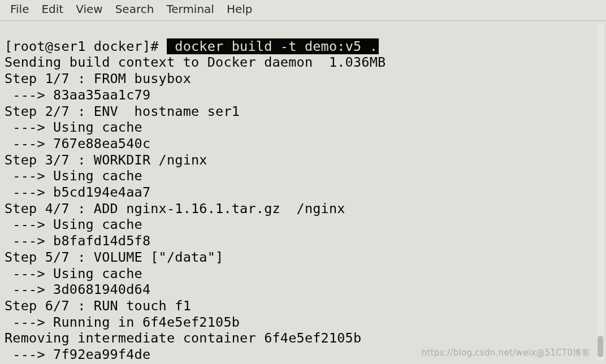  Describe the element at coordinates (122, 111) in the screenshot. I see `output-line: Step 2/7 : ENV hostname ser1` at that location.